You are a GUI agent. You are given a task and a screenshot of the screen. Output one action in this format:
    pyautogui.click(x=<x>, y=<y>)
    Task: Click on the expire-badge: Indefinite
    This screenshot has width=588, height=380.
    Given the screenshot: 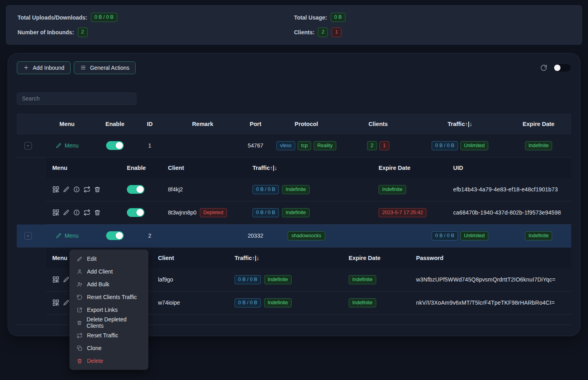 What is the action you would take?
    pyautogui.click(x=393, y=190)
    